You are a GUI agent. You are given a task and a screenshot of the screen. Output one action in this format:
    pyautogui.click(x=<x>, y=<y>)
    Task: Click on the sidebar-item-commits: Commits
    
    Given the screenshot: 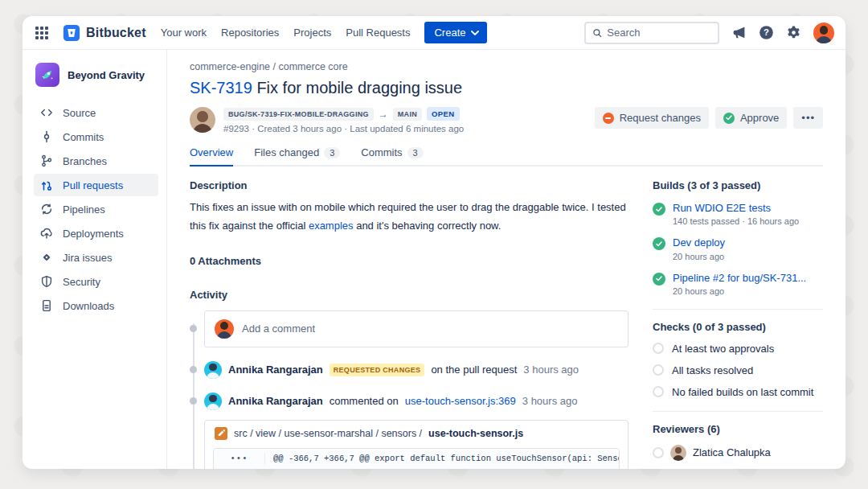 What is the action you would take?
    pyautogui.click(x=96, y=137)
    